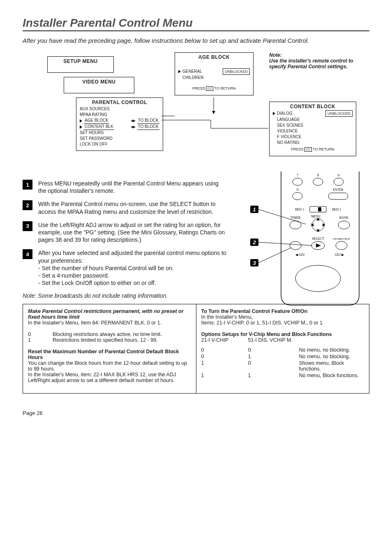 The width and height of the screenshot is (392, 549). What do you see at coordinates (133, 268) in the screenshot?
I see `step-text-4: After you have selected and adjusted the…` at bounding box center [133, 268].